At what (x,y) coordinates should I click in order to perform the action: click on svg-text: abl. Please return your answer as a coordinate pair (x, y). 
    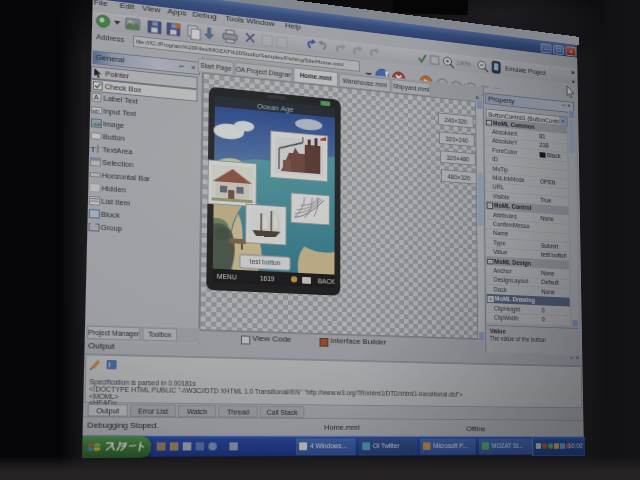
    Looking at the image, I should click on (96, 110).